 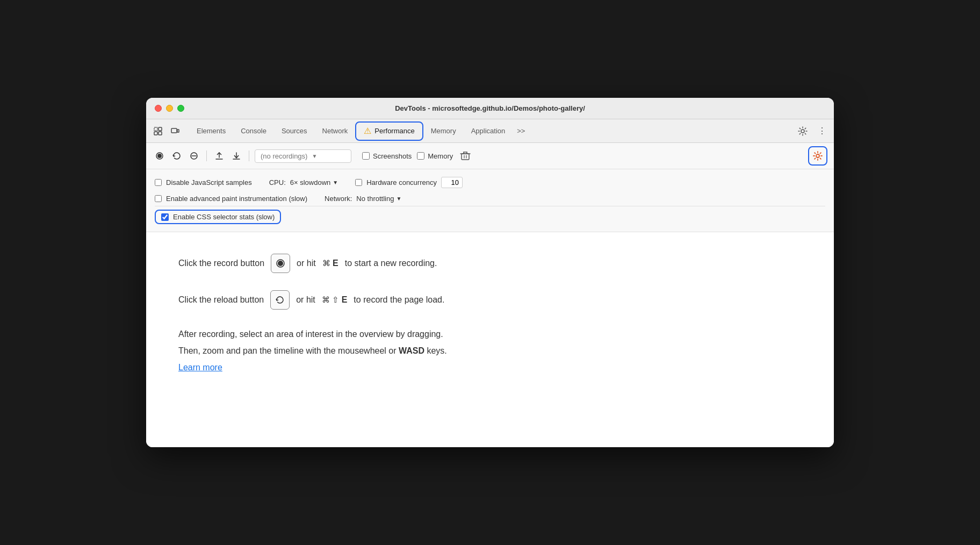 What do you see at coordinates (452, 183) in the screenshot?
I see `hardware-concurrency-input` at bounding box center [452, 183].